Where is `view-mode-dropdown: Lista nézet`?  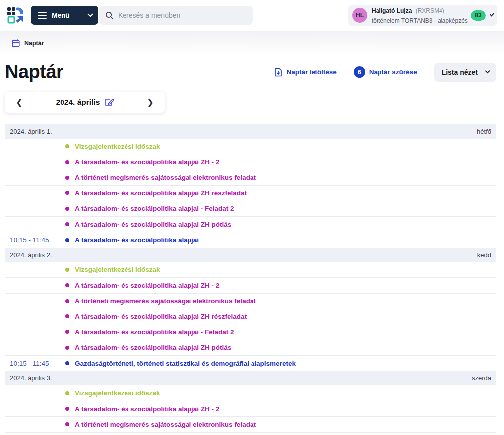 view-mode-dropdown: Lista nézet is located at coordinates (465, 72).